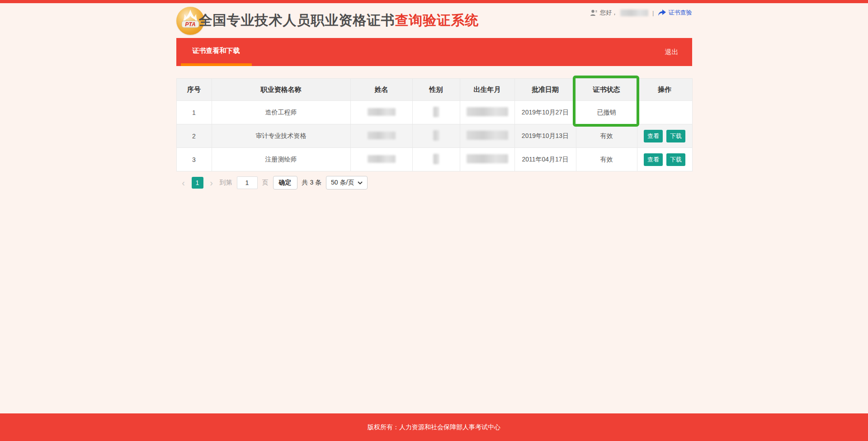  What do you see at coordinates (665, 113) in the screenshot?
I see `cell-actions` at bounding box center [665, 113].